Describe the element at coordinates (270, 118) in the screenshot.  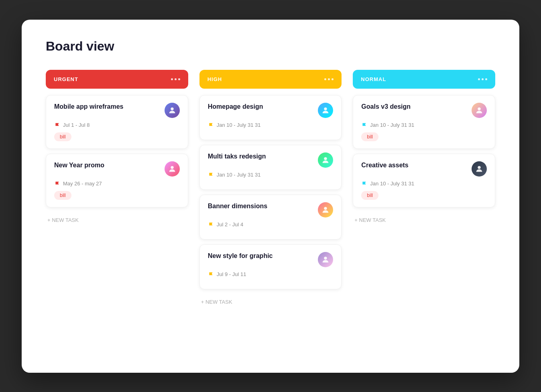
I see `task-card-card-3: Homepage design Jan 10 - July 31 31` at that location.